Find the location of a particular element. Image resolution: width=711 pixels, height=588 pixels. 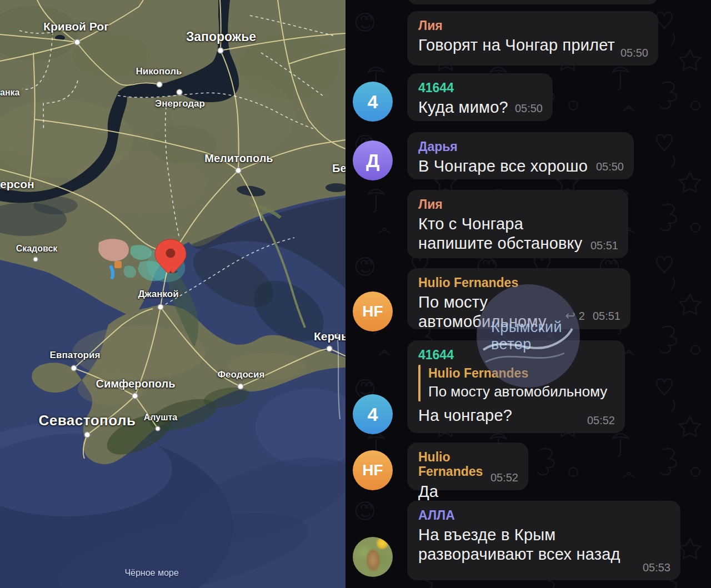

city-dot-alushta is located at coordinates (158, 429).